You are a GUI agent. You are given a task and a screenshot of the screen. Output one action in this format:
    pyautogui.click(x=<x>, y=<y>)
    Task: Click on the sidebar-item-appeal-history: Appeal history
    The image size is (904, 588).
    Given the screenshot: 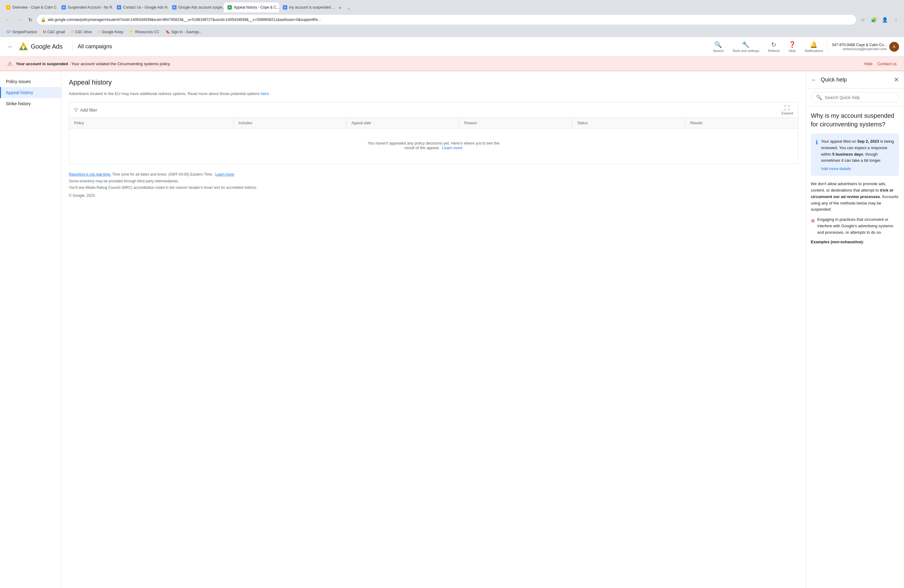 What is the action you would take?
    pyautogui.click(x=30, y=93)
    